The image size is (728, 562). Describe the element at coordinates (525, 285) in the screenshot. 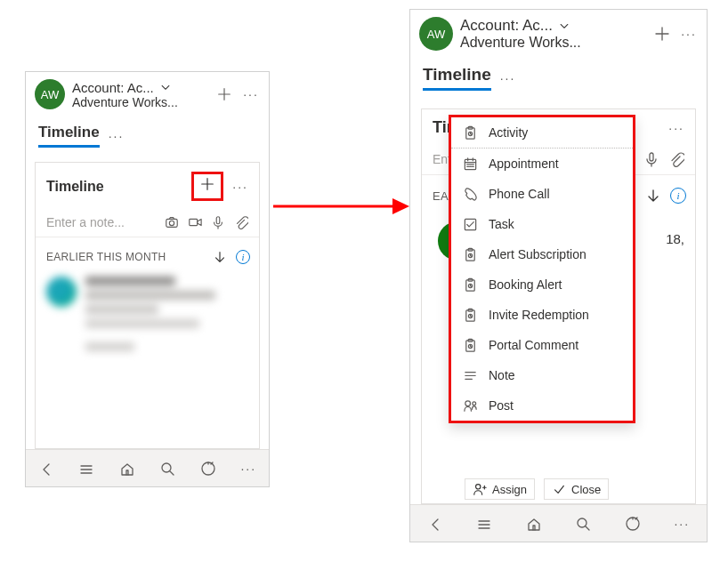

I see `dropdown-item-label: Booking Alert` at that location.